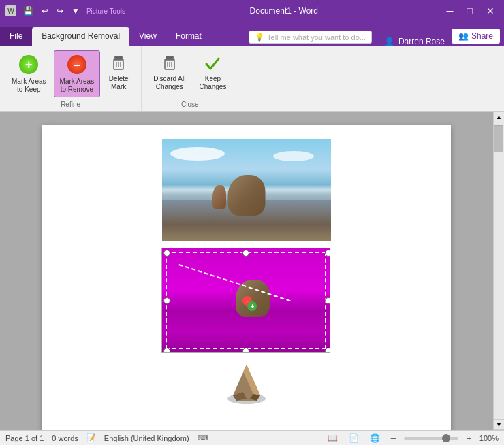  What do you see at coordinates (45, 11) in the screenshot?
I see `undo-button: ↩` at bounding box center [45, 11].